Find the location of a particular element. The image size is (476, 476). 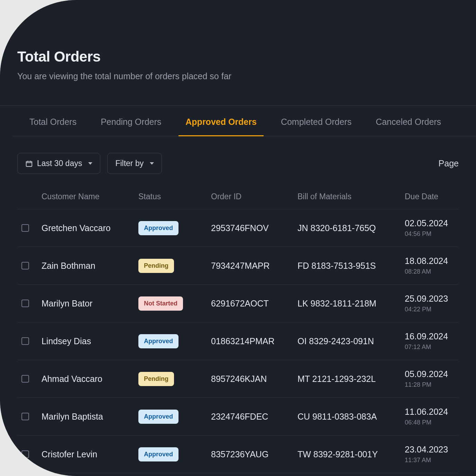

bill-of-materials: CU 9811-0383-083A is located at coordinates (351, 416).